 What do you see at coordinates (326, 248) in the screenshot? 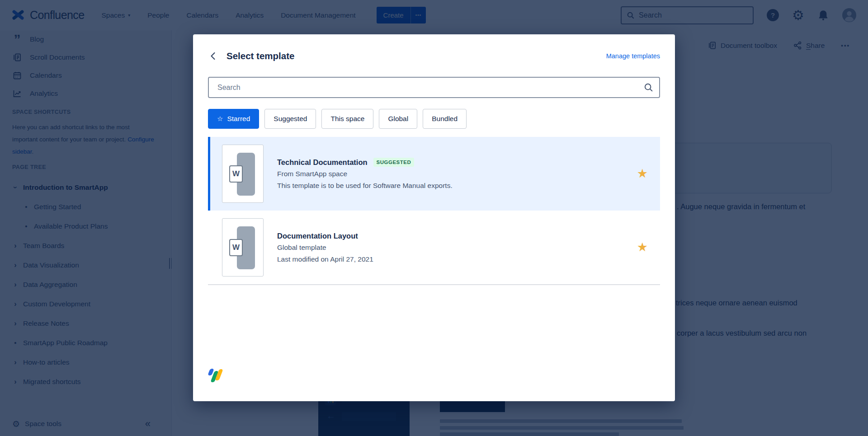
I see `template-source: Global template` at bounding box center [326, 248].